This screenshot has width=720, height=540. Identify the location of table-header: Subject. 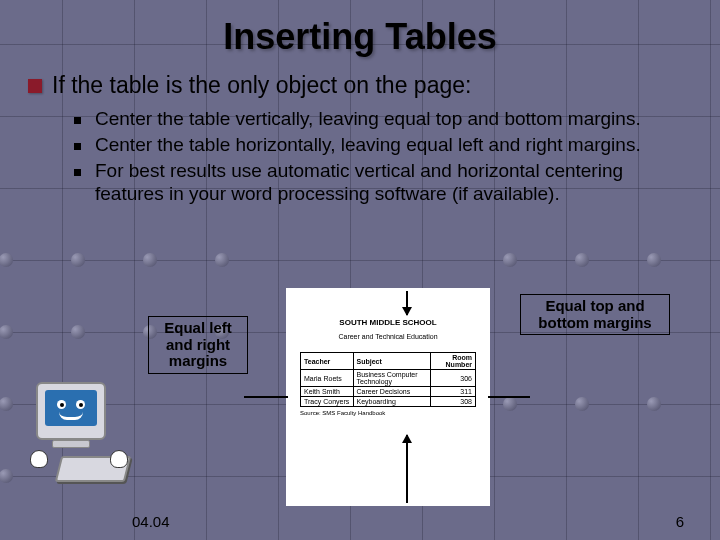
(392, 362).